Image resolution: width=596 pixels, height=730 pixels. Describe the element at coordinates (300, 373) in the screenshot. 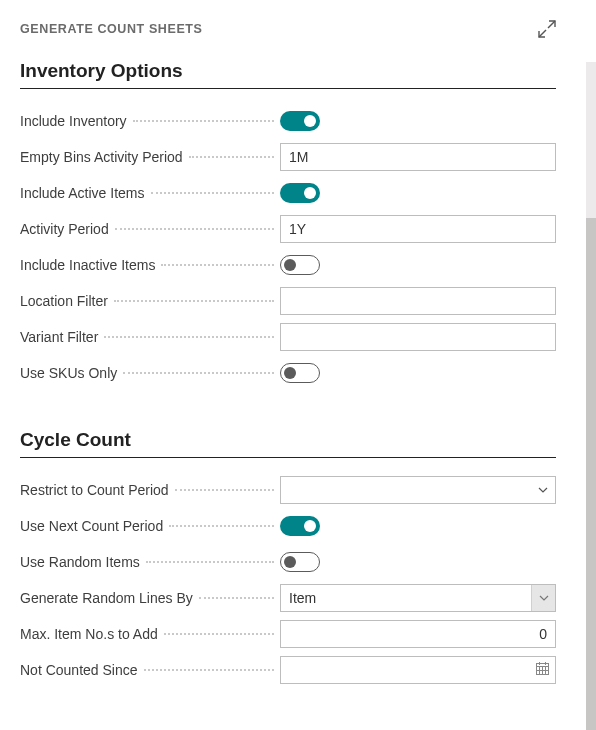

I see `toggle-use-skus-only` at that location.